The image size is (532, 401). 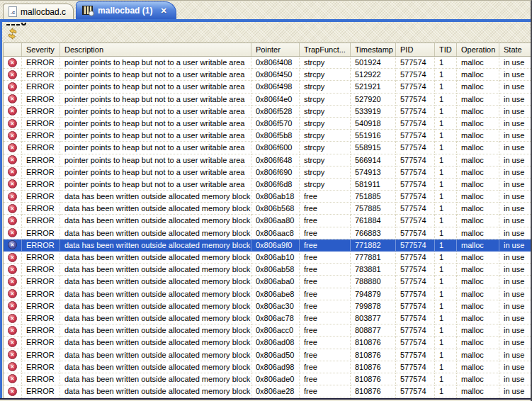 What do you see at coordinates (446, 50) in the screenshot?
I see `column-header-tid: TID` at bounding box center [446, 50].